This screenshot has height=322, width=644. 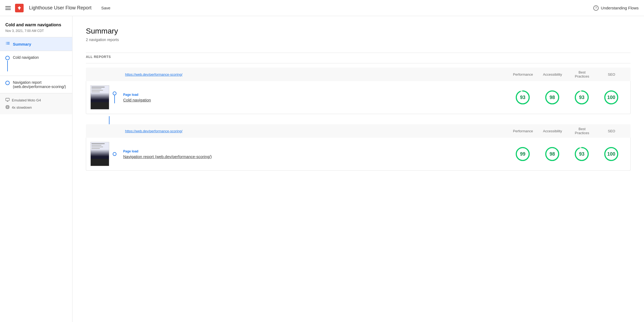 What do you see at coordinates (582, 97) in the screenshot?
I see `score-circle-bp-1: 93` at bounding box center [582, 97].